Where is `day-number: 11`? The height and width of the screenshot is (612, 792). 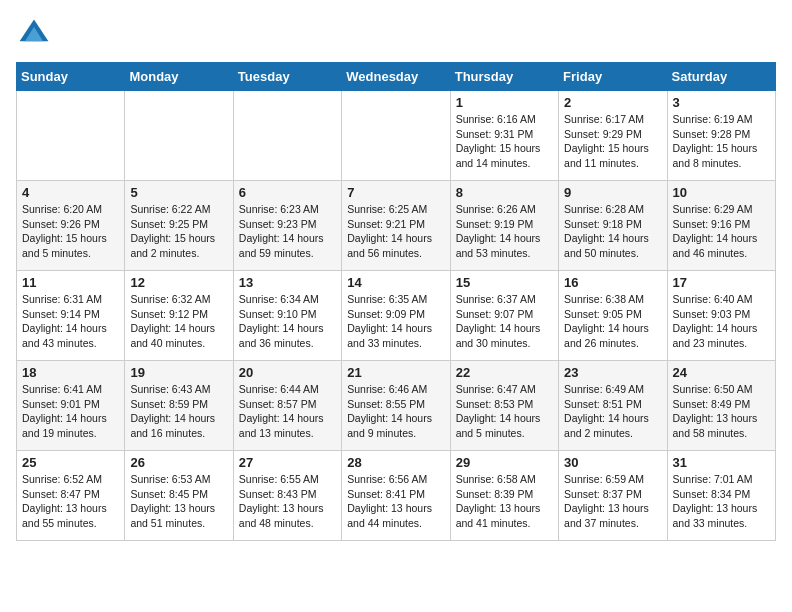
day-number: 11 is located at coordinates (70, 282).